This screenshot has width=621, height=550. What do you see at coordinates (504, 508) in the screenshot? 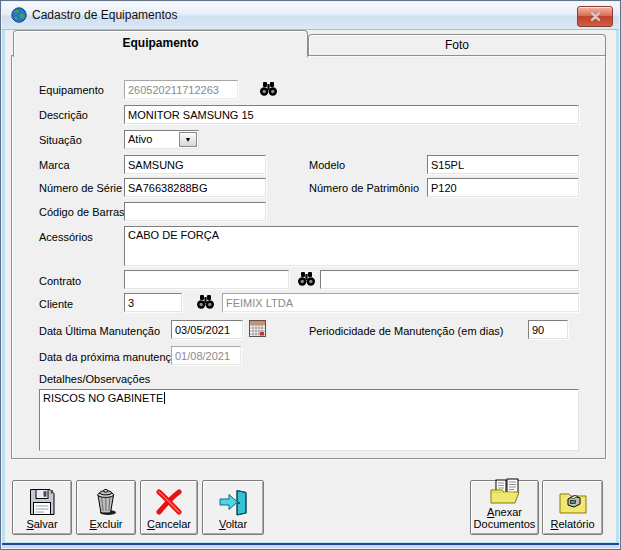
I see `anexar-documentos-button: Anexar Documentos` at bounding box center [504, 508].